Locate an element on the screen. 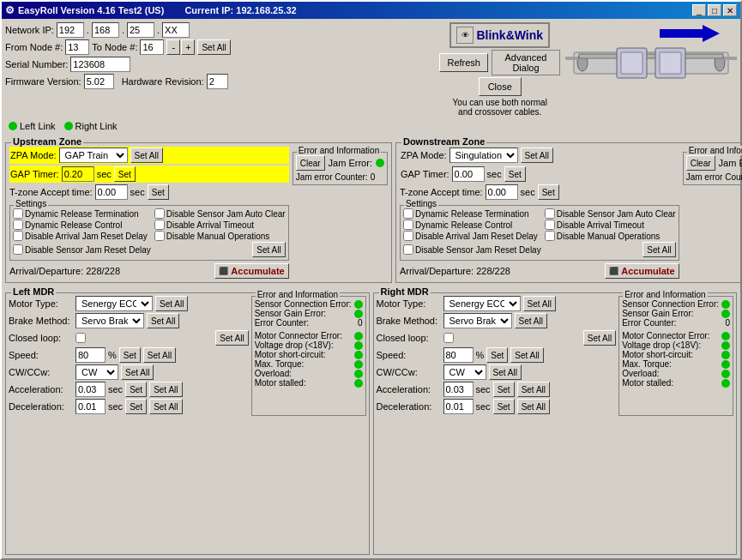 This screenshot has height=560, width=742. right-accel-input: 0.03 is located at coordinates (458, 389).